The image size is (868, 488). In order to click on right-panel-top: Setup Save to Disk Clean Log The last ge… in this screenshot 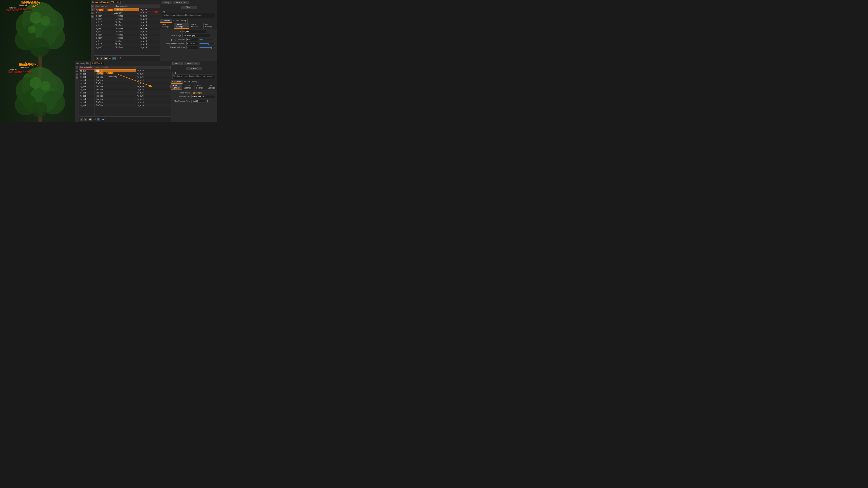, I will do `click(188, 30)`.